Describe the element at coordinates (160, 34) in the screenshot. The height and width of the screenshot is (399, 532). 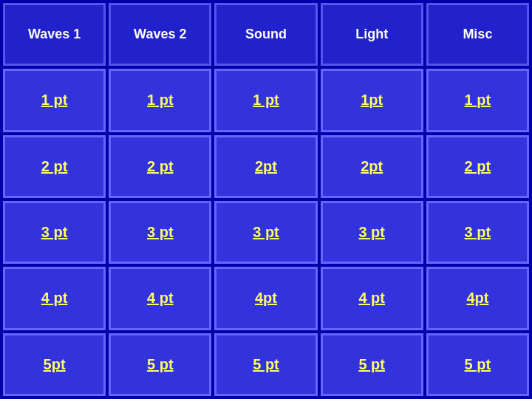
I see `header-label-1: Waves 2` at that location.